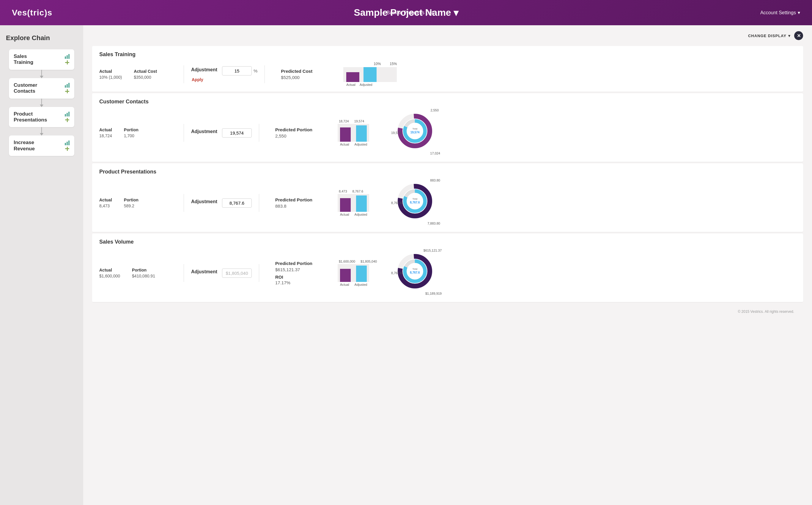 The height and width of the screenshot is (505, 812). What do you see at coordinates (448, 268) in the screenshot?
I see `section-sales-volume: Sales Volume Actual $1,600,000 Portion $…` at bounding box center [448, 268].